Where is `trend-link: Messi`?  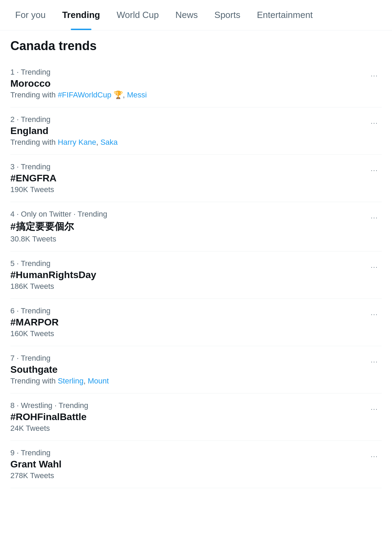
trend-link: Messi is located at coordinates (137, 95).